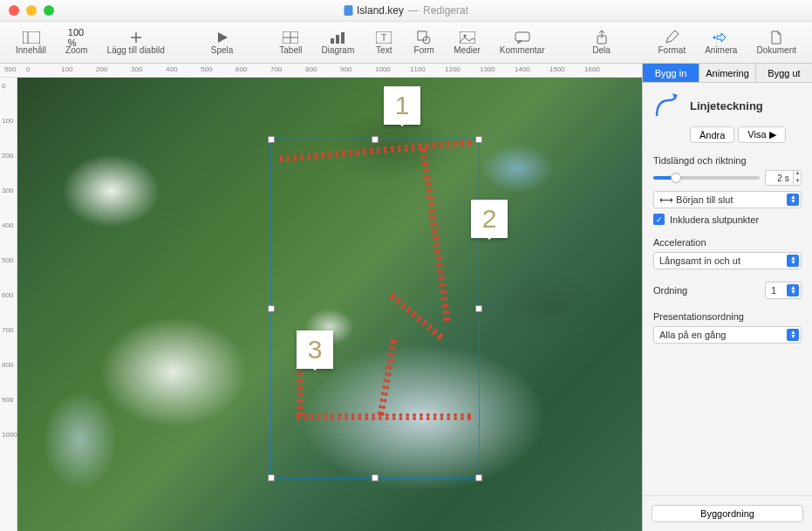 This screenshot has width=812, height=531. What do you see at coordinates (406, 43) in the screenshot?
I see `toolbar: Innehåll 100 % Zoom Lägg till diabild Sp…` at bounding box center [406, 43].